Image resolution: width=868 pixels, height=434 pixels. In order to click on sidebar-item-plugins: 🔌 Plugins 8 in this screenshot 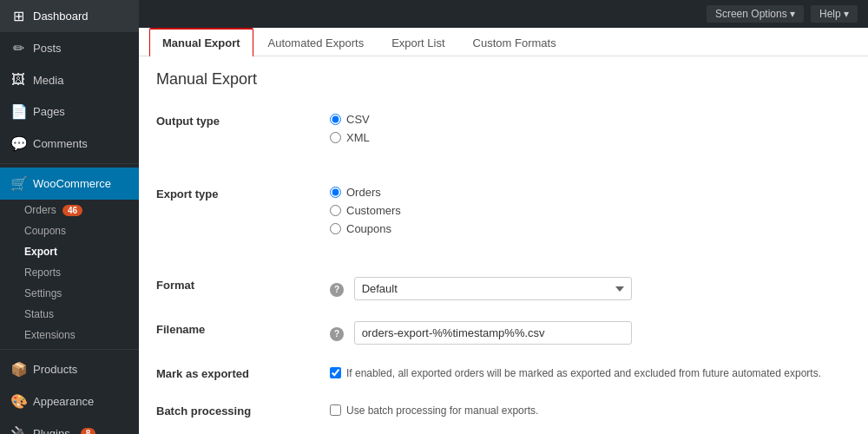, I will do `click(69, 425)`.